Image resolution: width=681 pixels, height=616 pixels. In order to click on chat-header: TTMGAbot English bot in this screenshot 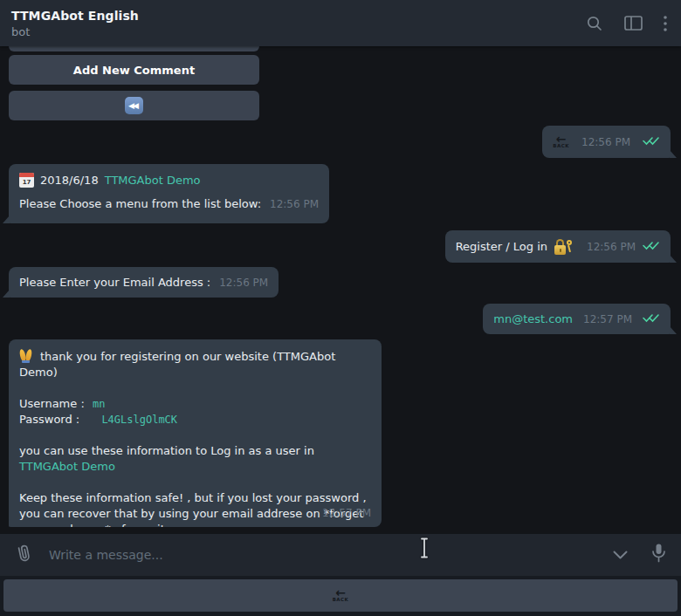, I will do `click(340, 23)`.